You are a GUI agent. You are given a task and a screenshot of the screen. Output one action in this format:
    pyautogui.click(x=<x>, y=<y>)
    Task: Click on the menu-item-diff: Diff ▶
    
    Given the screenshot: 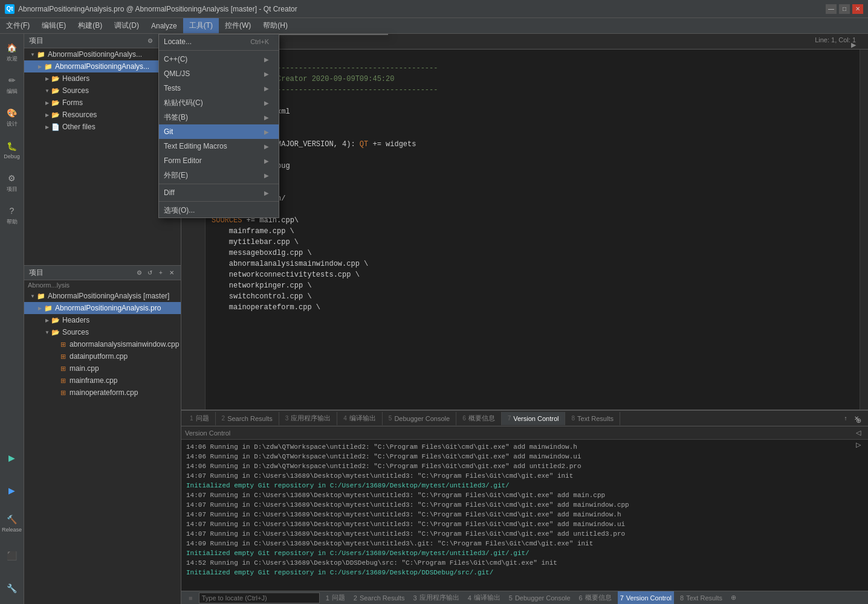 What is the action you would take?
    pyautogui.click(x=219, y=193)
    